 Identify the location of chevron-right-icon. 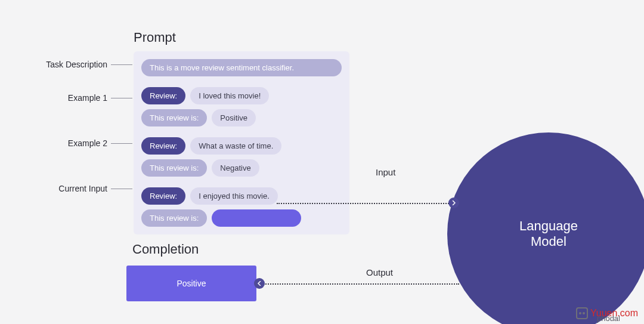
(454, 203).